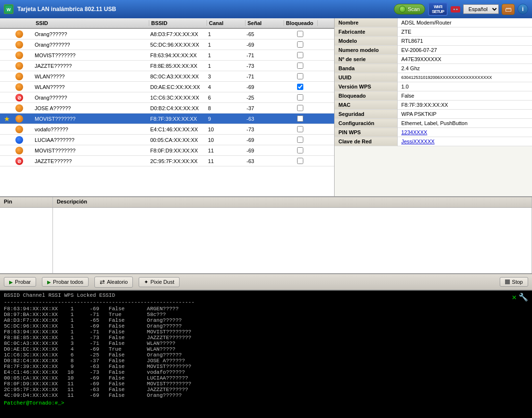  Describe the element at coordinates (508, 10) in the screenshot. I see `database-button: 🗃` at that location.